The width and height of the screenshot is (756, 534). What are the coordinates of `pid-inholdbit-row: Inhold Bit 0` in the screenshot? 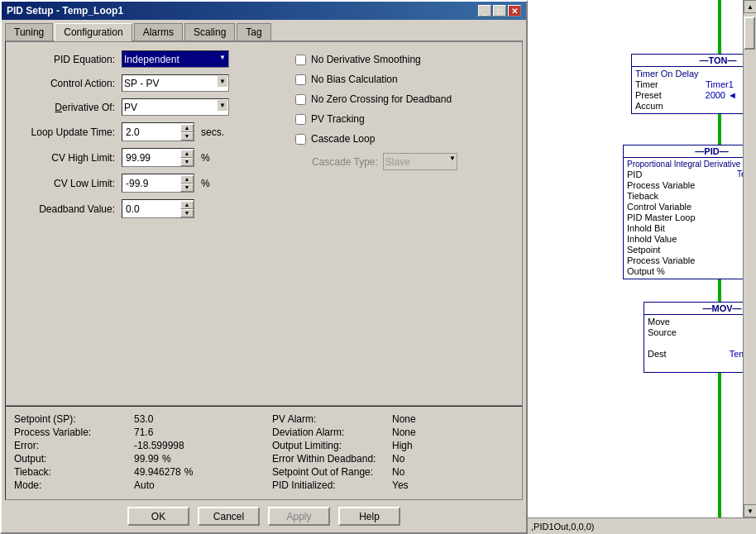 It's located at (691, 228).